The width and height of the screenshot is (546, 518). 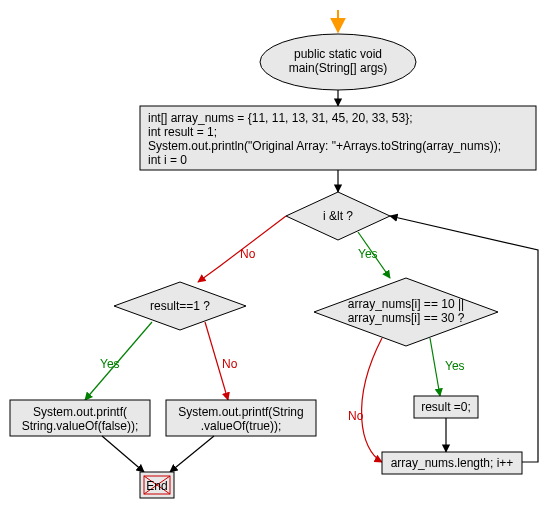 I want to click on edge-printfalse-end, so click(x=123, y=454).